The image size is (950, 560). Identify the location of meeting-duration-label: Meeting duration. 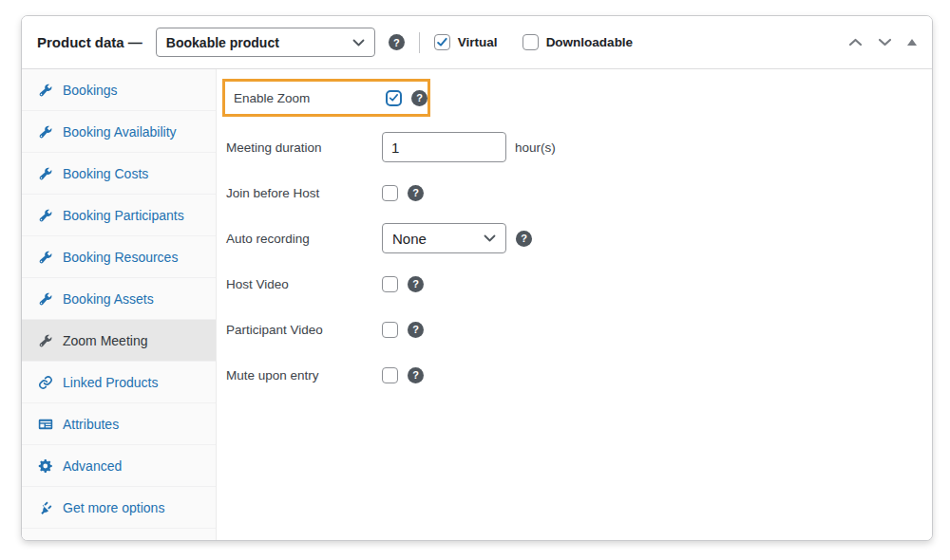
(304, 148).